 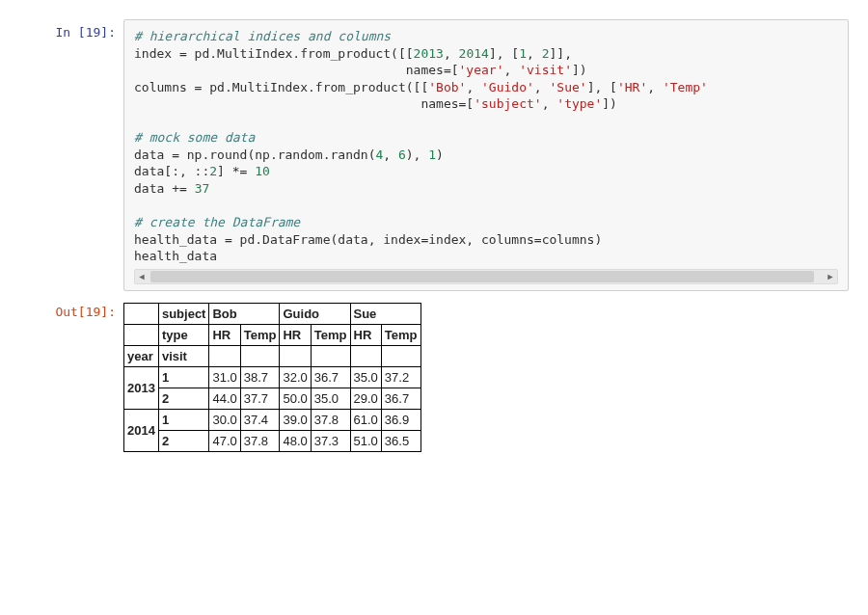 I want to click on code-string: 'year', so click(x=482, y=69).